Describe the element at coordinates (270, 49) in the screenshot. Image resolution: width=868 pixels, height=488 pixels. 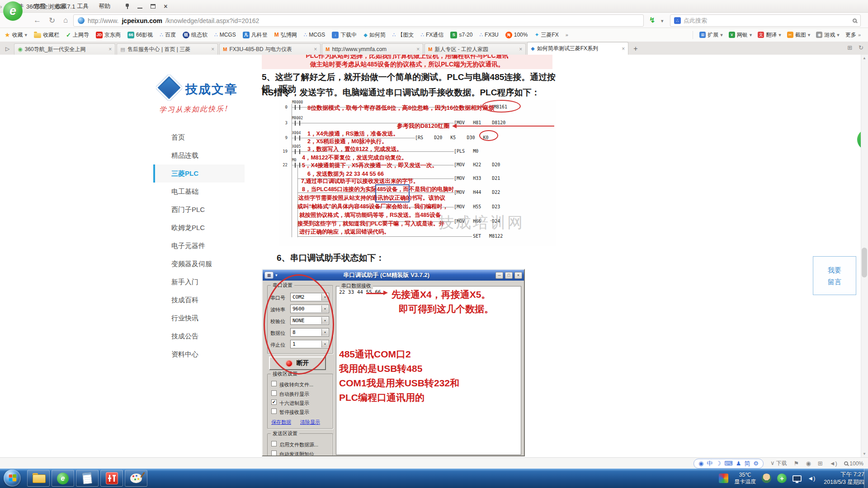
I see `tab-fx3u485: MFX3U-485-BD 与电力仪表×` at that location.